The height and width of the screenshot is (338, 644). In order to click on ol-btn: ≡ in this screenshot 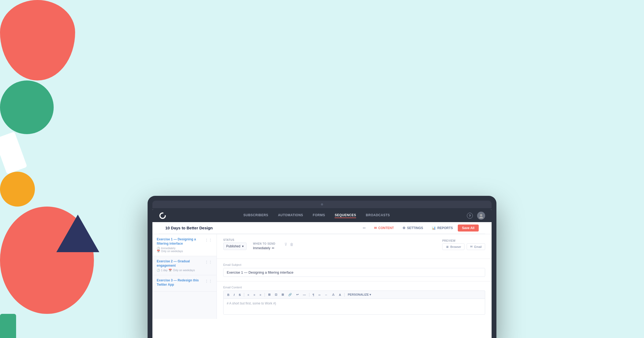, I will do `click(254, 295)`.